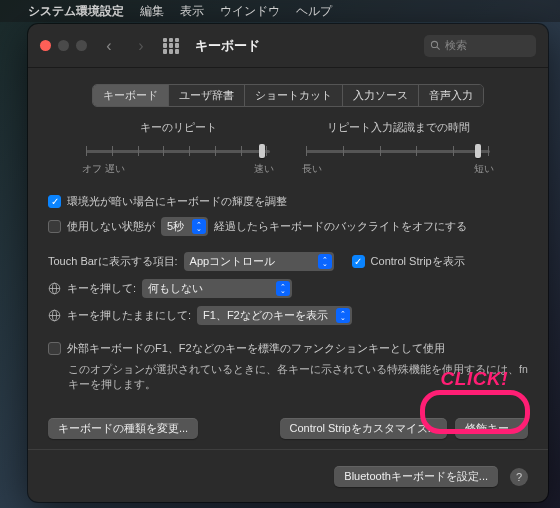 The width and height of the screenshot is (560, 508). Describe the element at coordinates (492, 428) in the screenshot. I see `modifier-keys-button: 修飾キー...` at that location.